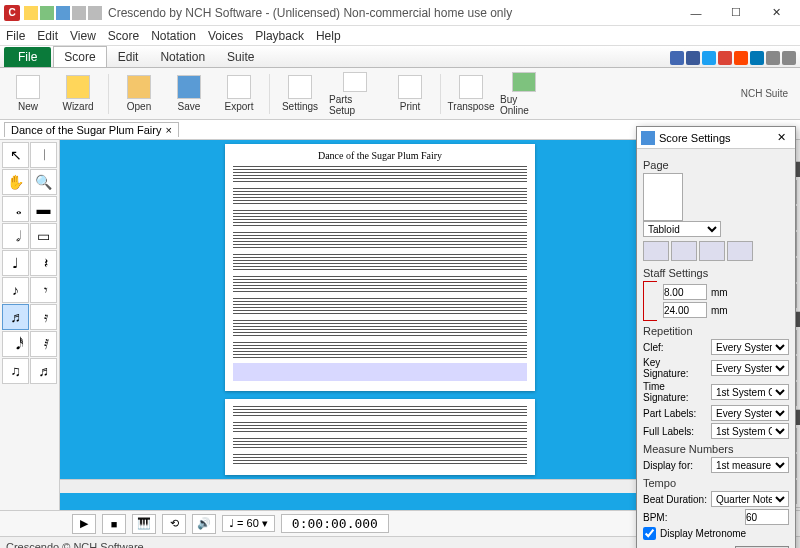 This screenshot has width=800, height=548. I want to click on dialog-close-button: ✕, so click(781, 138).